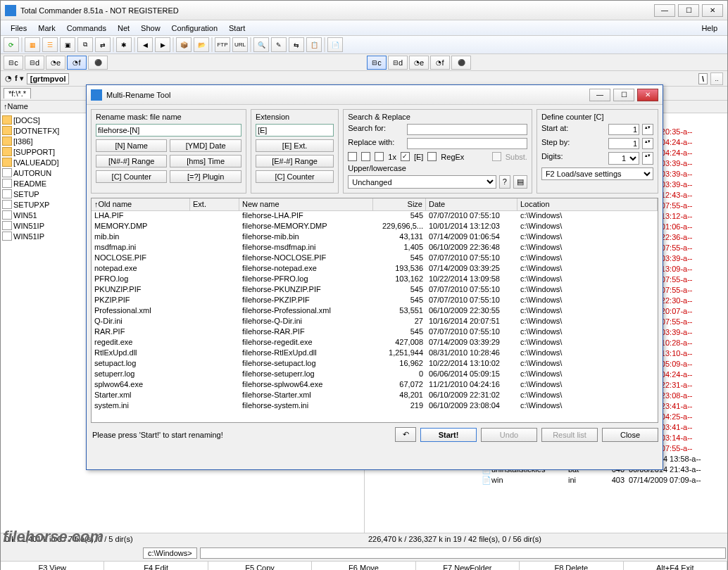  Describe the element at coordinates (624, 129) in the screenshot. I see `start-input` at that location.